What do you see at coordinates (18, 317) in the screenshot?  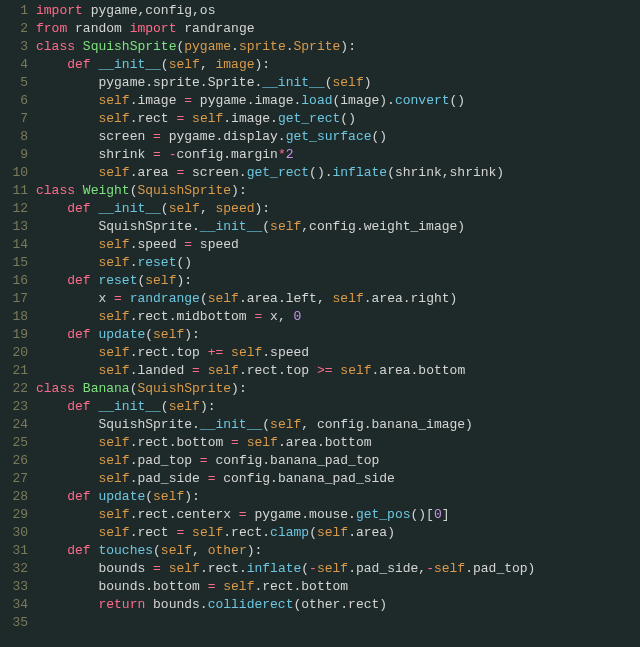 I see `line-number-gutter: 1234567891011121314151617181920212223242…` at bounding box center [18, 317].